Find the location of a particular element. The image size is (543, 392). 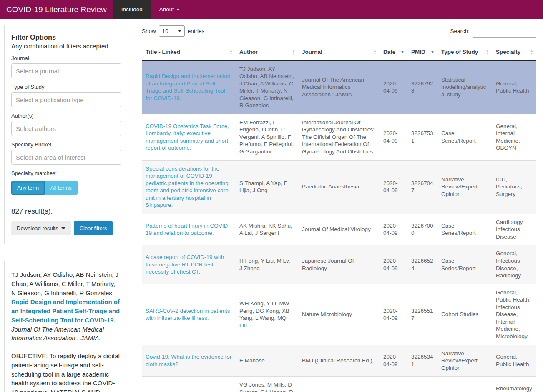

table-row: COVID-19 Obstetrics Task Force, Lombardy… is located at coordinates (339, 137).